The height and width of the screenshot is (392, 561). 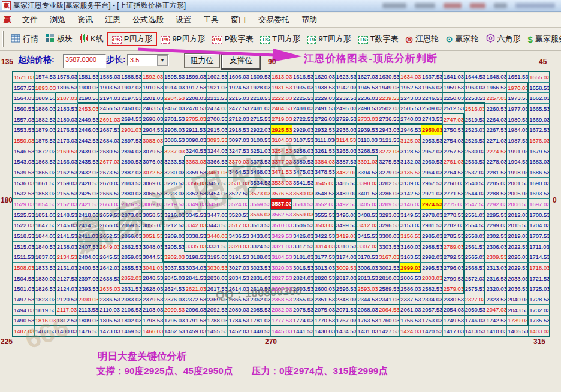 What do you see at coordinates (518, 120) in the screenshot?
I see `gann-cell: 1980.5300` at bounding box center [518, 120].